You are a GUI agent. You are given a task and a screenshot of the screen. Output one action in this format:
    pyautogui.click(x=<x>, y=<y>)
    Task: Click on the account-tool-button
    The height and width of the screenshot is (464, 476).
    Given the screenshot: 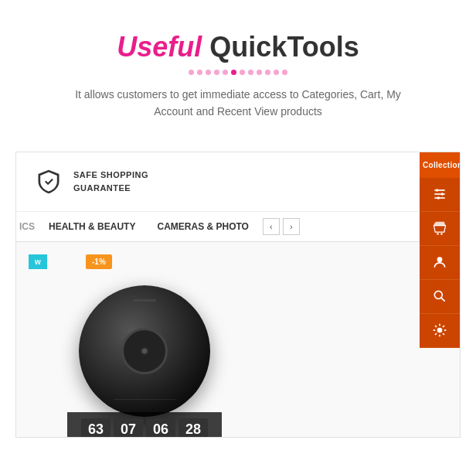 What is the action you would take?
    pyautogui.click(x=440, y=263)
    